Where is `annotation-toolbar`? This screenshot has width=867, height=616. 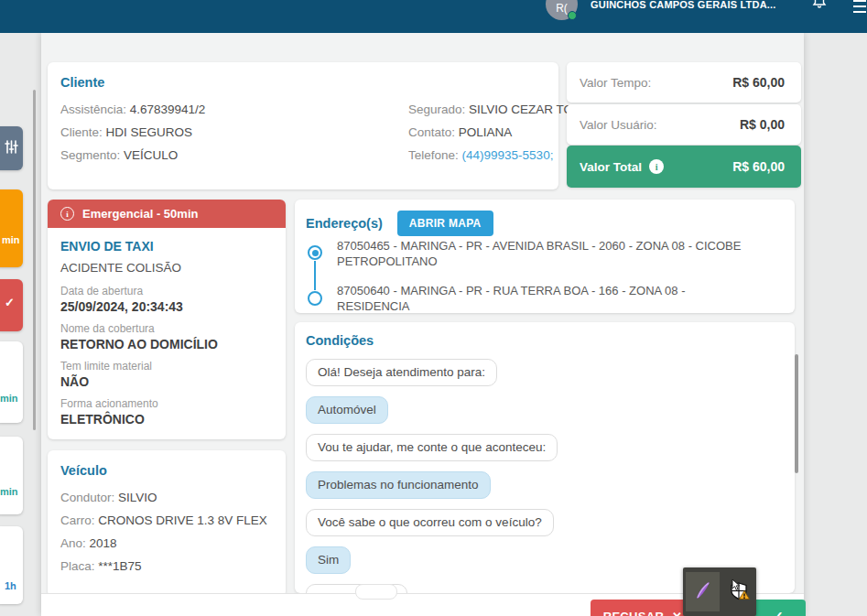 annotation-toolbar is located at coordinates (720, 591).